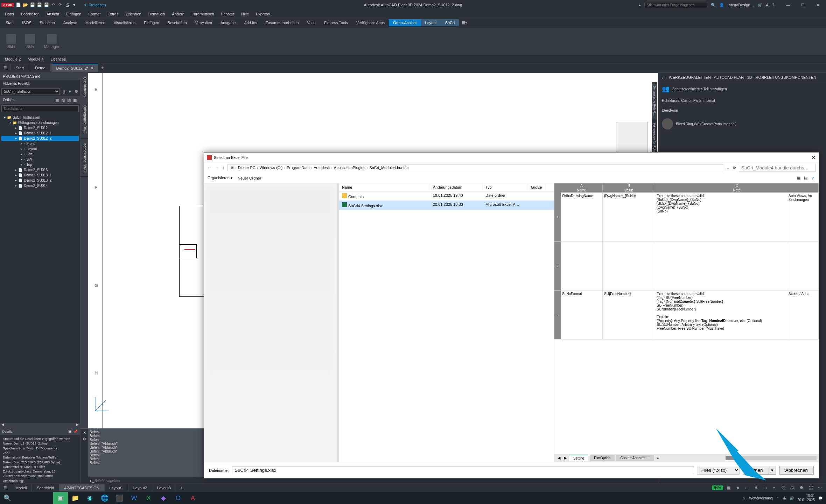  What do you see at coordinates (756, 488) in the screenshot?
I see `status-polar-icon: ✻` at bounding box center [756, 488].